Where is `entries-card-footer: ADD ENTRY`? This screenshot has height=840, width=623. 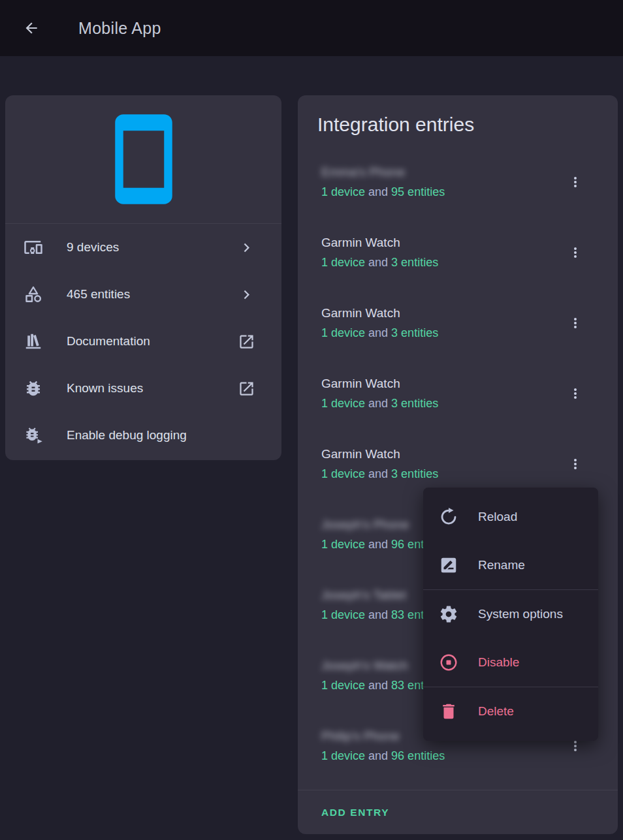 entries-card-footer: ADD ENTRY is located at coordinates (458, 812).